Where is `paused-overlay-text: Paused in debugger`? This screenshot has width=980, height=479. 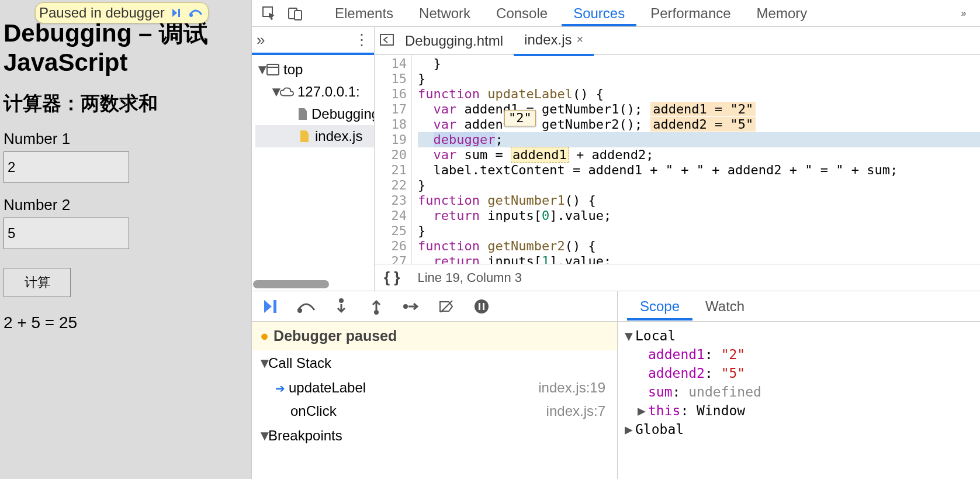 paused-overlay-text: Paused in debugger is located at coordinates (102, 13).